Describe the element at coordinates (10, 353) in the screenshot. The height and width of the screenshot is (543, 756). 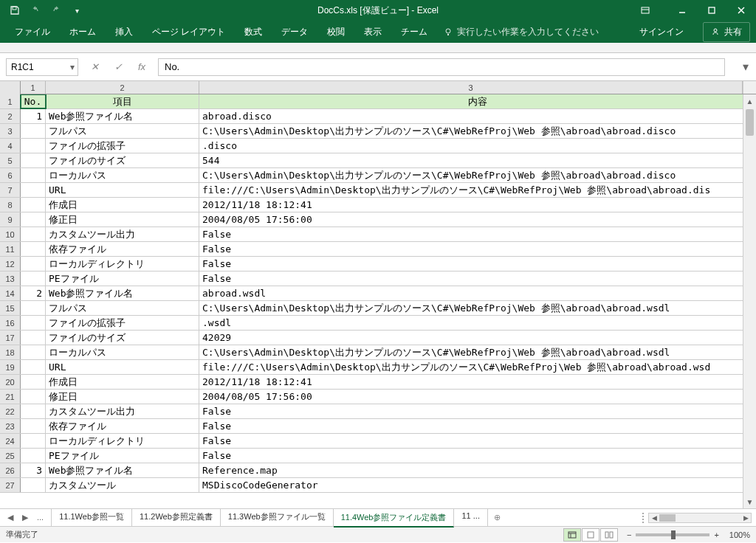
I see `row-header: 18` at that location.